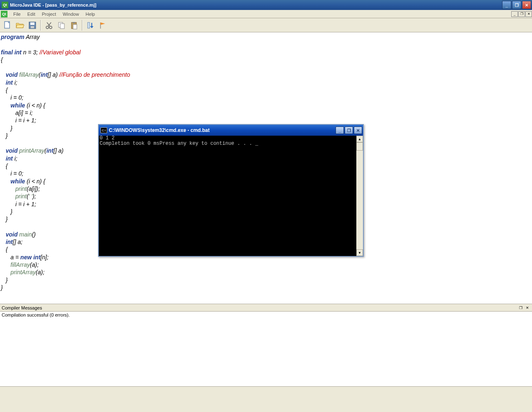  I want to click on console-scrollbar: ▲ ▼, so click(360, 196).